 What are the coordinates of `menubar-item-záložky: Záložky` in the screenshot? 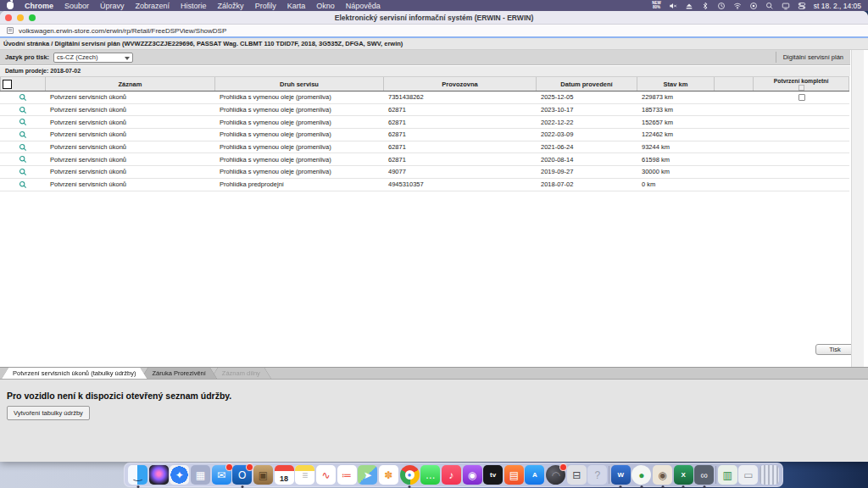 It's located at (231, 6).